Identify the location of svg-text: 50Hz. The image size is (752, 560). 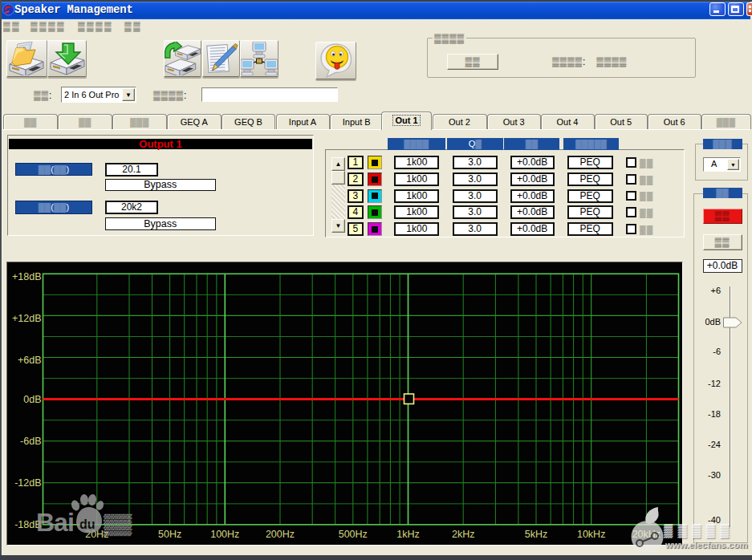
(170, 534).